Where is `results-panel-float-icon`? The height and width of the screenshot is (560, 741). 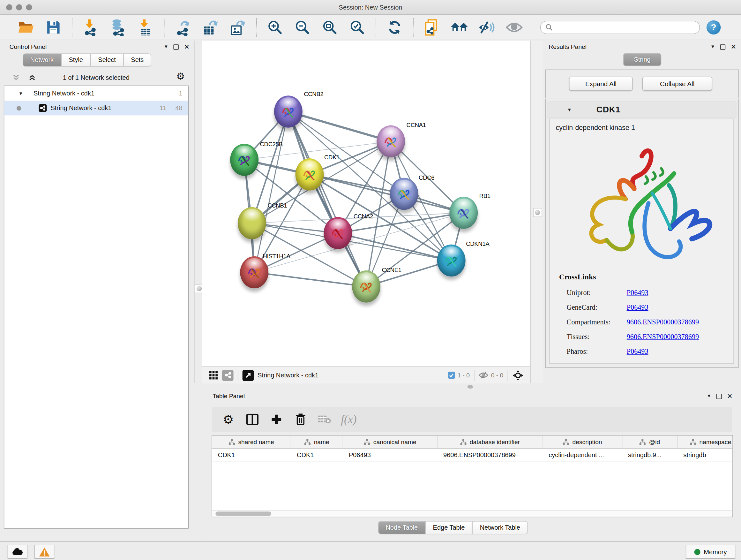
results-panel-float-icon is located at coordinates (723, 47).